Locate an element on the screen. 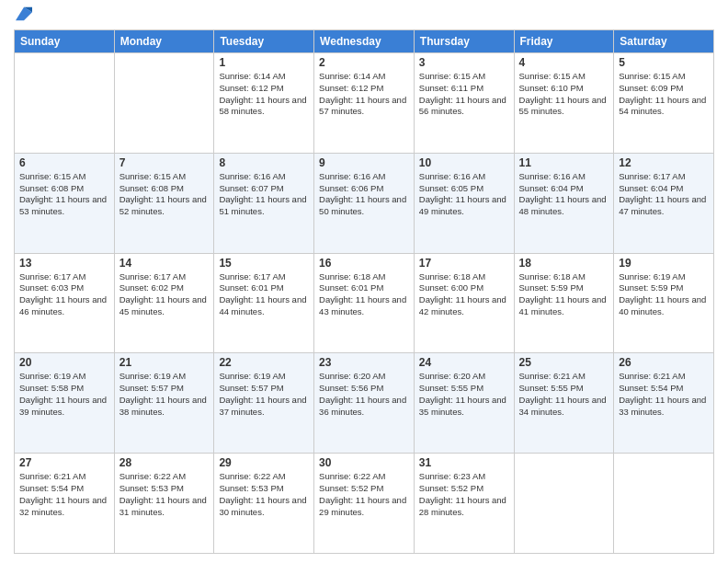 The image size is (728, 563). day-info: Sunrise: 6:17 AMSunset: 6:03 PMDaylight:… is located at coordinates (64, 294).